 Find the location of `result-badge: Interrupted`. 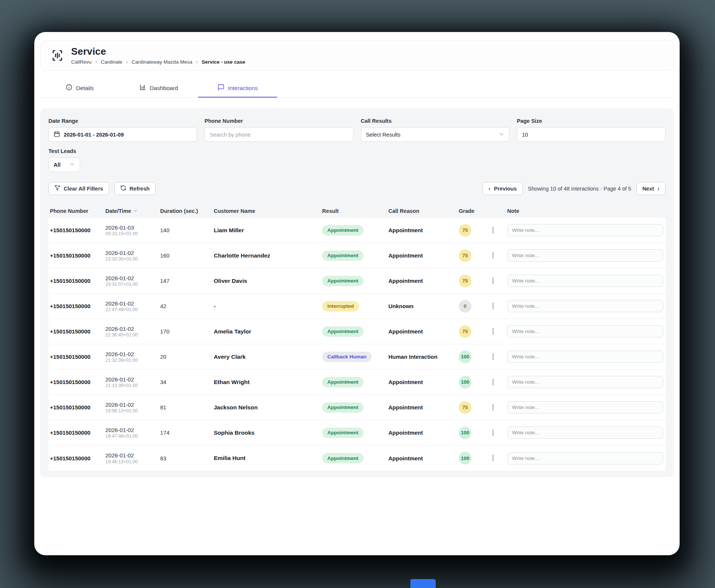

result-badge: Interrupted is located at coordinates (340, 306).